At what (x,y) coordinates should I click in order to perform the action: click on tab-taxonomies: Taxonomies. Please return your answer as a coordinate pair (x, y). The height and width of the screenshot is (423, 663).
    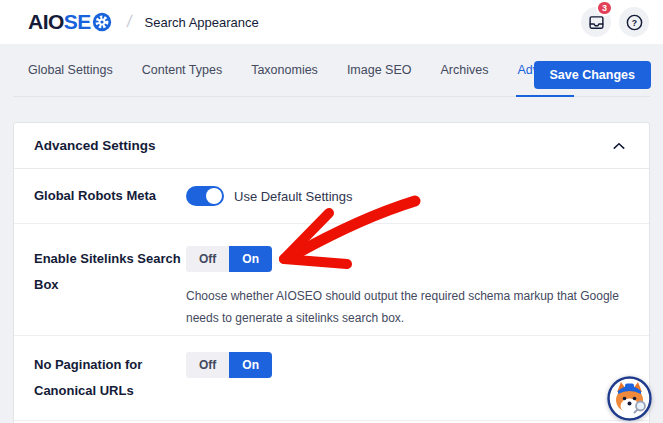
    Looking at the image, I should click on (284, 70).